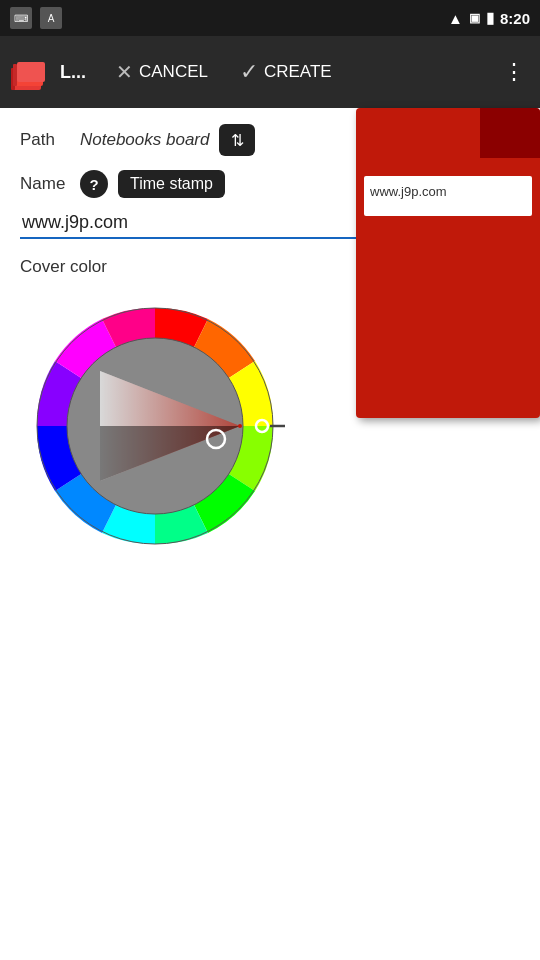  Describe the element at coordinates (489, 18) in the screenshot. I see `status-bar-right: ▲ ▣ ▮ 8:20` at that location.